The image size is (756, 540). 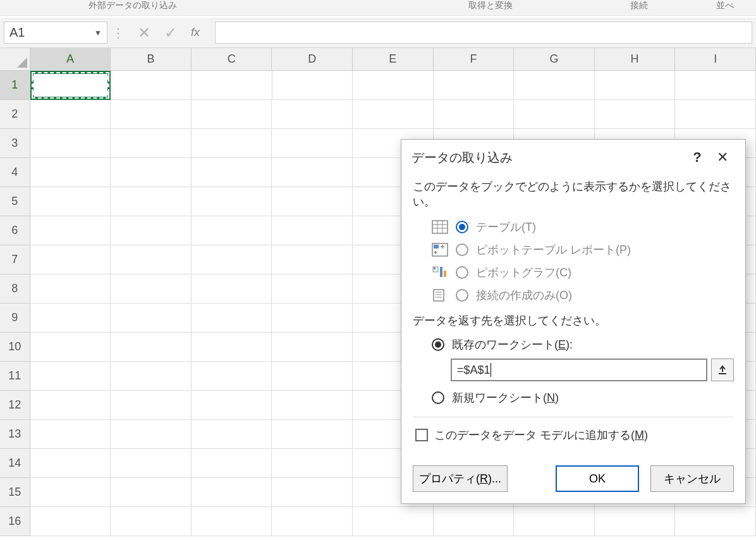 What do you see at coordinates (151, 231) in the screenshot?
I see `cell-B6` at bounding box center [151, 231].